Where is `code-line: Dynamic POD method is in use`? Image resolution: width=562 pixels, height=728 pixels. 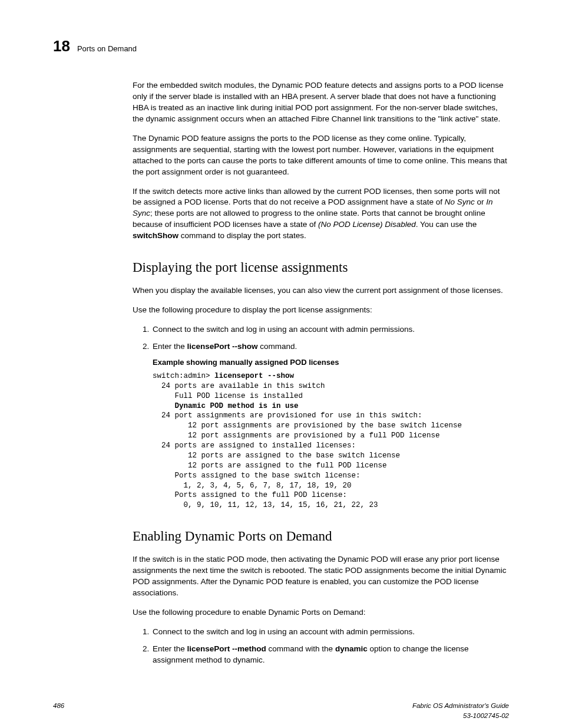 code-line: Dynamic POD method is in use is located at coordinates (226, 406).